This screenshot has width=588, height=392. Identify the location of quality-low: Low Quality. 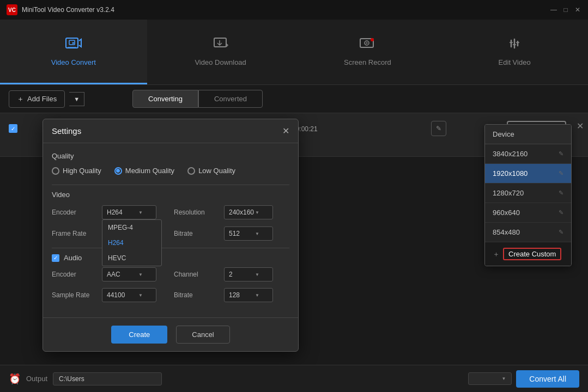
(211, 171).